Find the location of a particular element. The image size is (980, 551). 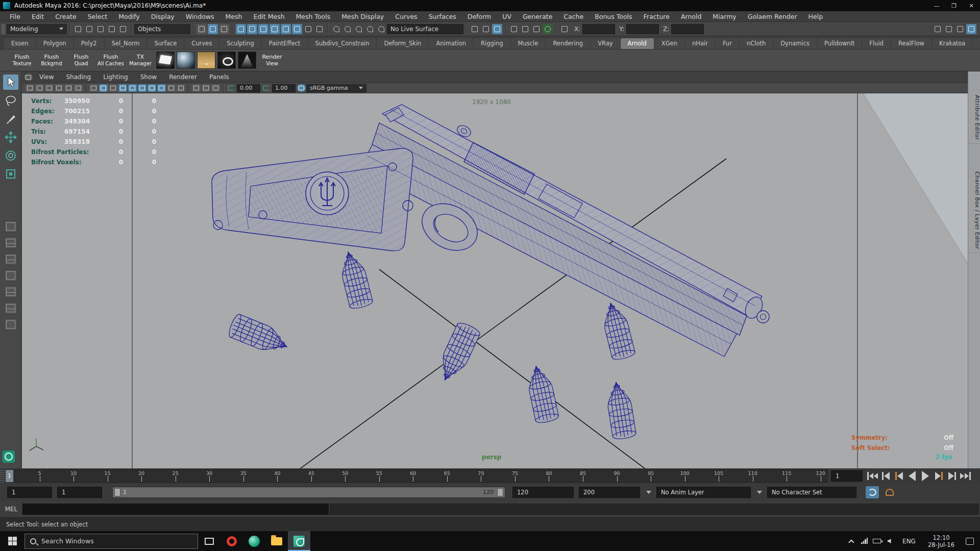

maximize-button: ❐ is located at coordinates (954, 6).